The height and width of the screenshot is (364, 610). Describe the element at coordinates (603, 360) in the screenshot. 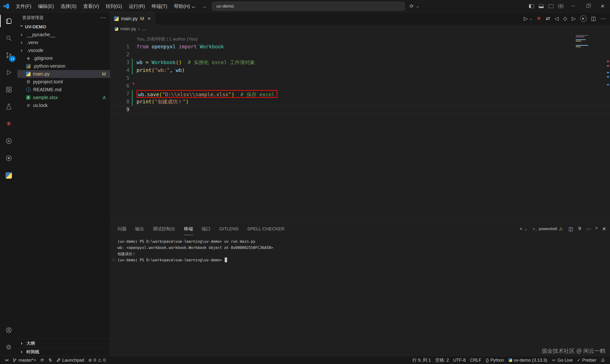

I see `notifications-bell-icon` at that location.